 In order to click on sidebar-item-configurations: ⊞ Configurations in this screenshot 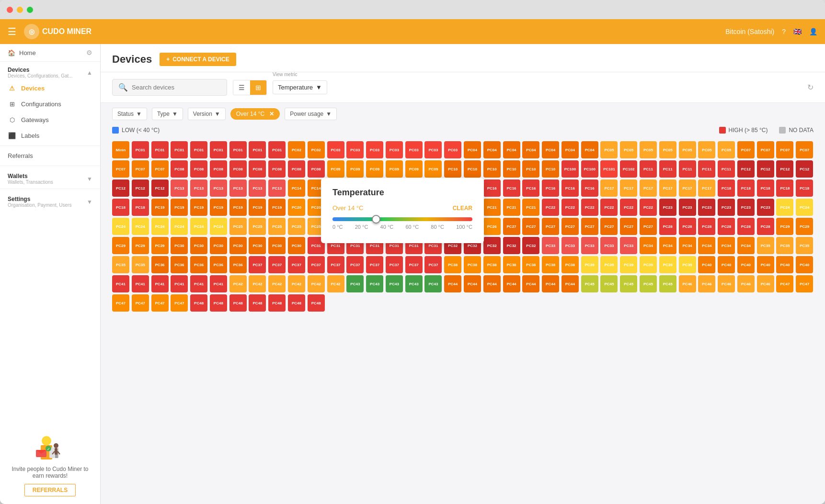, I will do `click(50, 104)`.